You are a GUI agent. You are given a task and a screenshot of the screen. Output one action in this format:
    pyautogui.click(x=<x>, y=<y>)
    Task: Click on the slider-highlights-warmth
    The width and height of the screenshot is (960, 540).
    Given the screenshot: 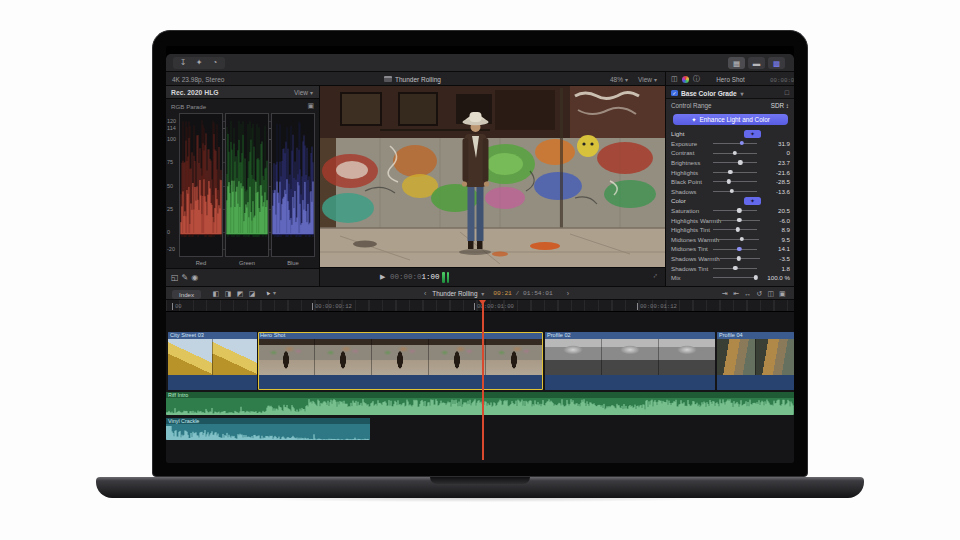 What is the action you would take?
    pyautogui.click(x=740, y=220)
    